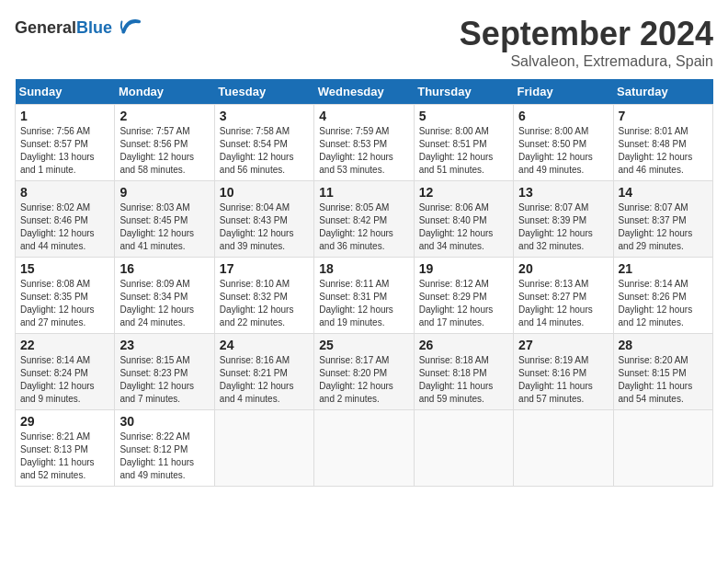 This screenshot has width=728, height=563. What do you see at coordinates (664, 151) in the screenshot?
I see `day-info: Sunrise: 8:01 AM Sunset: 8:48 PM Dayligh…` at bounding box center [664, 151].